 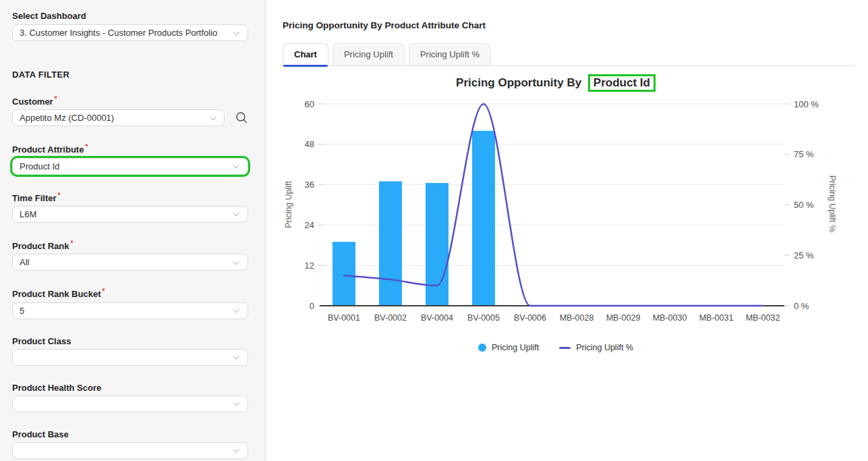 I want to click on left-axis-tick-label: 60, so click(x=310, y=104).